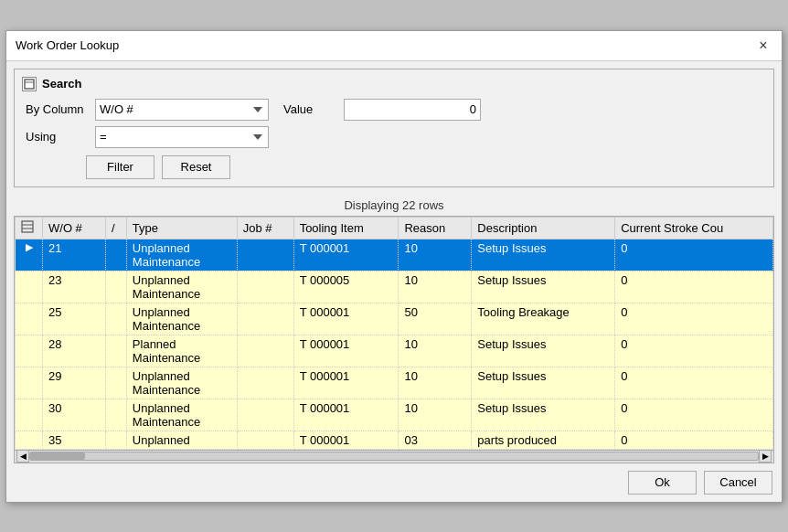 The image size is (788, 532). What do you see at coordinates (435, 318) in the screenshot?
I see `reason-cell: 50` at bounding box center [435, 318].